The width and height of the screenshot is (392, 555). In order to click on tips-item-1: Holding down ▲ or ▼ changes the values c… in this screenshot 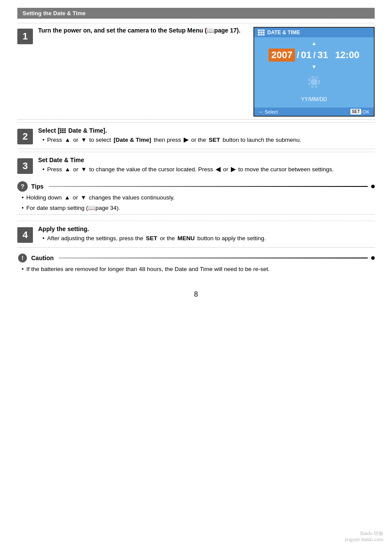, I will do `click(198, 198)`.